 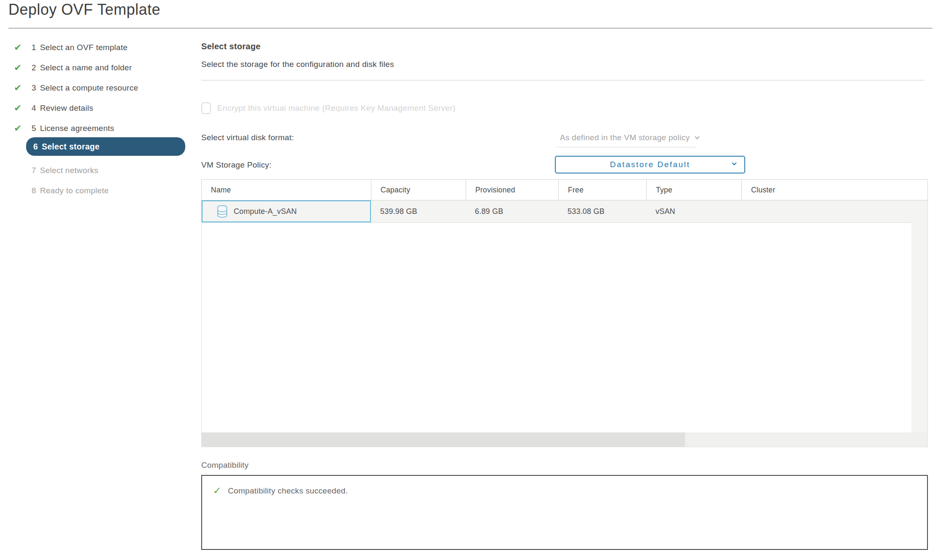 What do you see at coordinates (328, 108) in the screenshot?
I see `encrypt-vm-row: Encrypt this virtual machine (Requires K…` at bounding box center [328, 108].